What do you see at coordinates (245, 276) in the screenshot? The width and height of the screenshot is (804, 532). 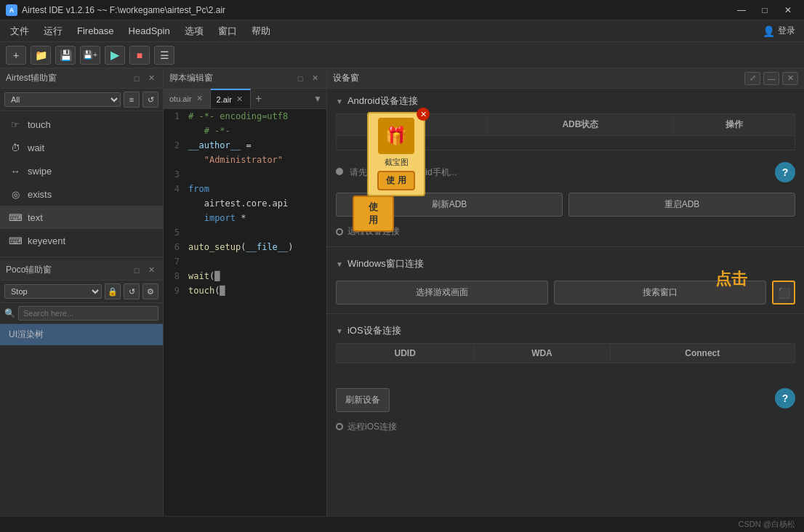 I see `code-line-8: 8 wait(█` at bounding box center [245, 276].